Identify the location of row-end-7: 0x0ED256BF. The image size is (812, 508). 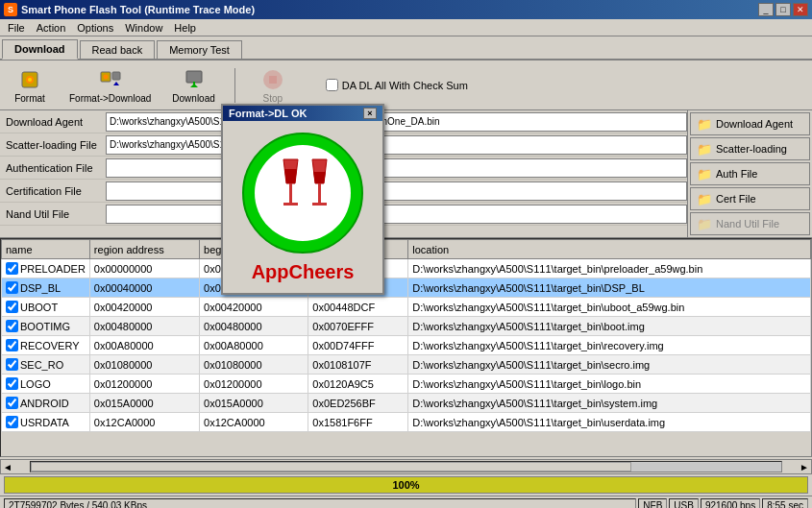
(358, 403).